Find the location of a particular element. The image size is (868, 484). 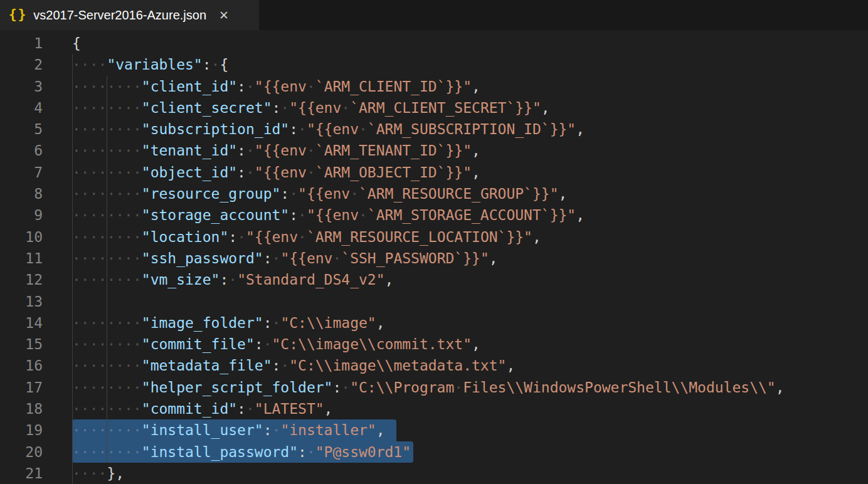

code-line-text: ········"ssh_password":·"{{env·`SSH_PASS… is located at coordinates (285, 258).